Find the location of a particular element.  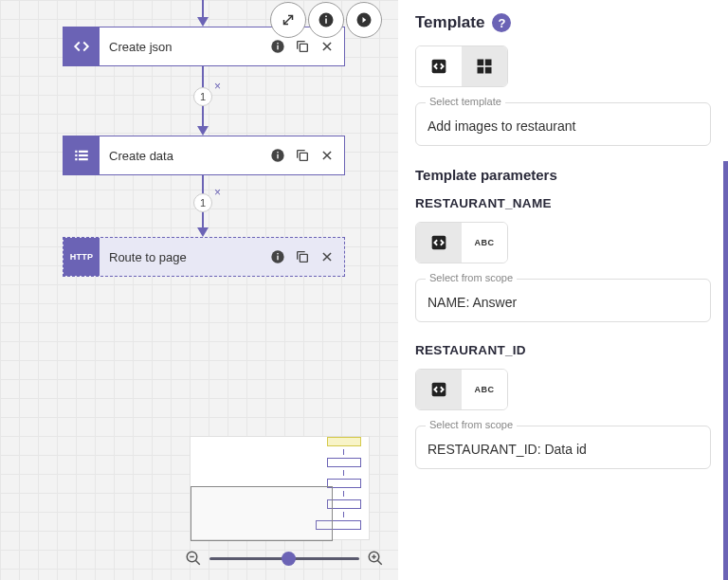

node-create-data: Create data is located at coordinates (204, 155).